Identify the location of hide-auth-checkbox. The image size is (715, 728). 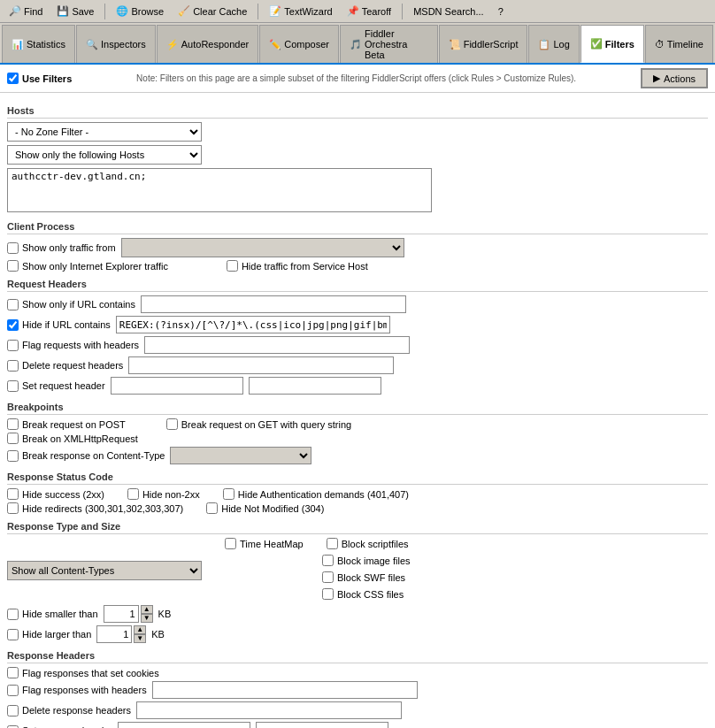
(228, 494).